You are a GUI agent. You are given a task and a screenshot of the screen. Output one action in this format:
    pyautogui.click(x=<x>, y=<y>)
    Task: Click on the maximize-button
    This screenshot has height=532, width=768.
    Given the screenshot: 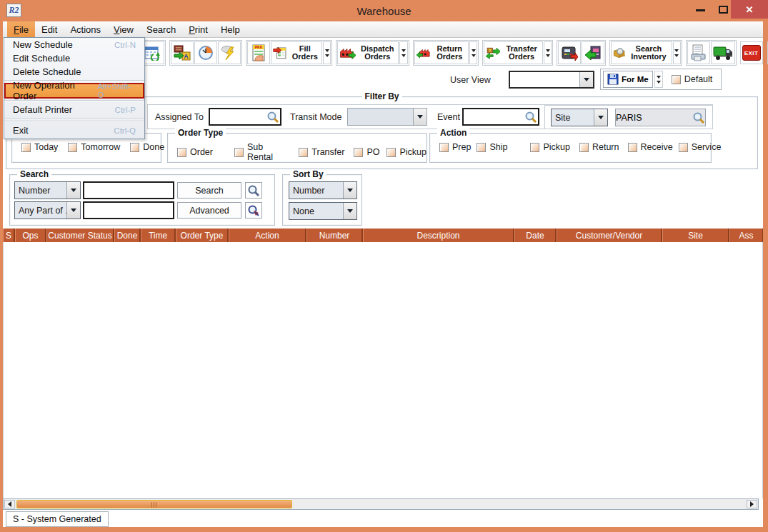 What is the action you would take?
    pyautogui.click(x=723, y=10)
    